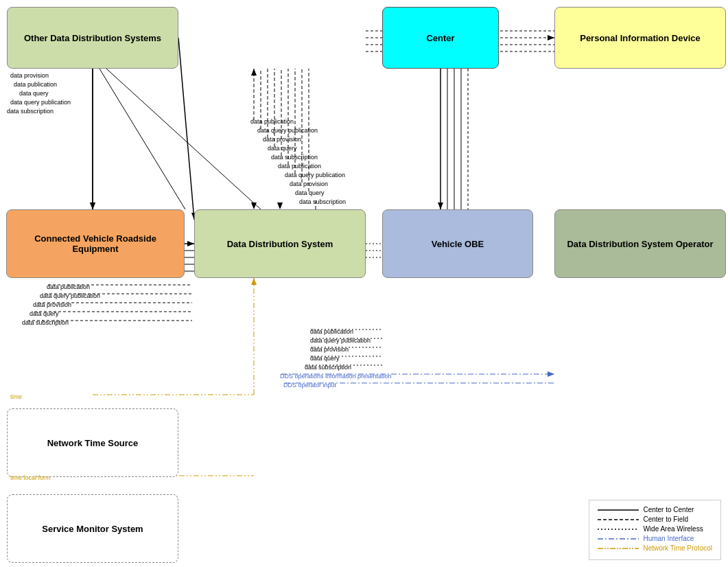 This screenshot has height=567, width=728. Describe the element at coordinates (325, 358) in the screenshot. I see `flow-label-q-obe: data query` at that location.